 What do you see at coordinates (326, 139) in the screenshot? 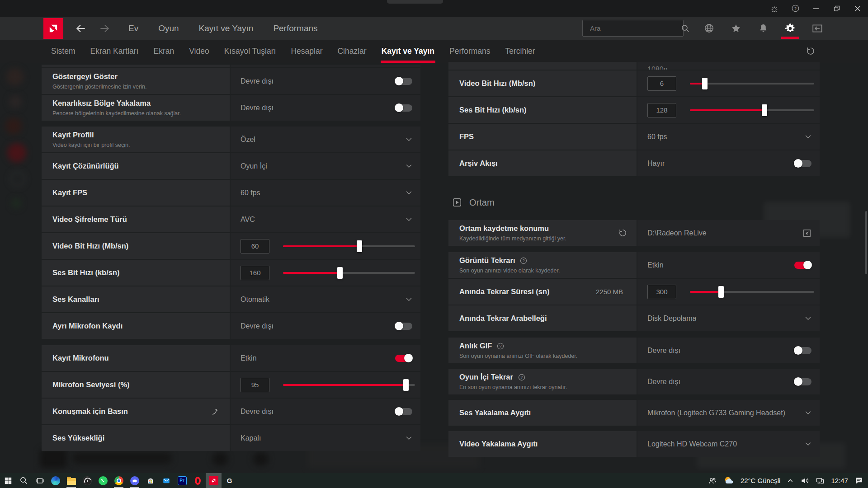
I see `setting-value-cell: Özel` at bounding box center [326, 139].